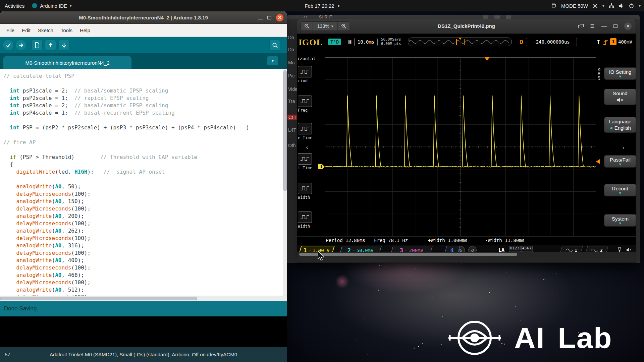 This screenshot has width=644, height=362. I want to click on timebase-value: 10.0ms, so click(366, 42).